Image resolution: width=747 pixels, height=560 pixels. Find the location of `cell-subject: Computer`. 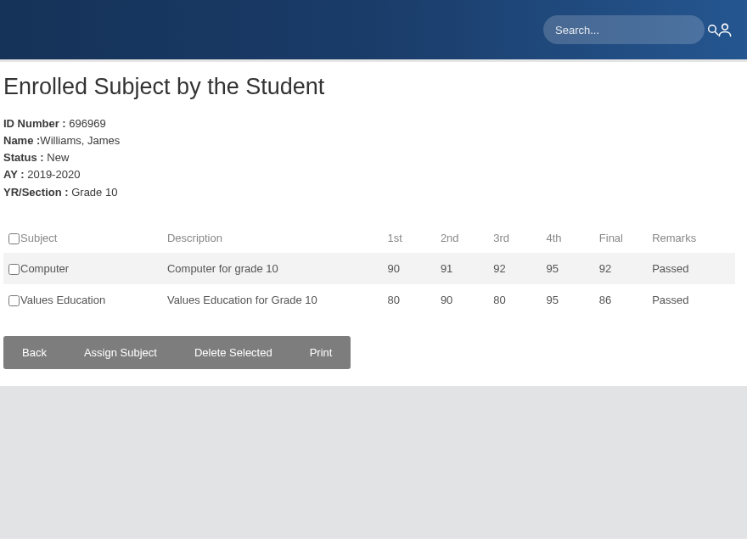

cell-subject: Computer is located at coordinates (44, 268).